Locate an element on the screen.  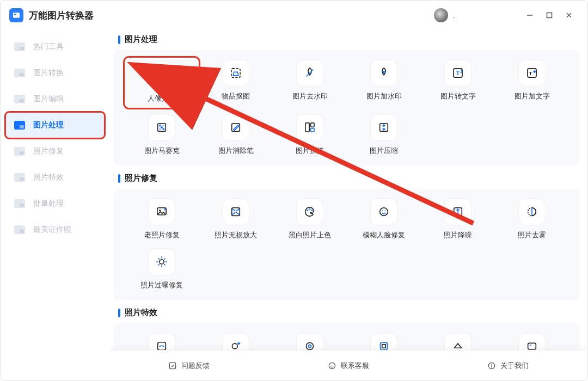
tool-exposure-fix: 照片过曝修复 is located at coordinates (162, 269).